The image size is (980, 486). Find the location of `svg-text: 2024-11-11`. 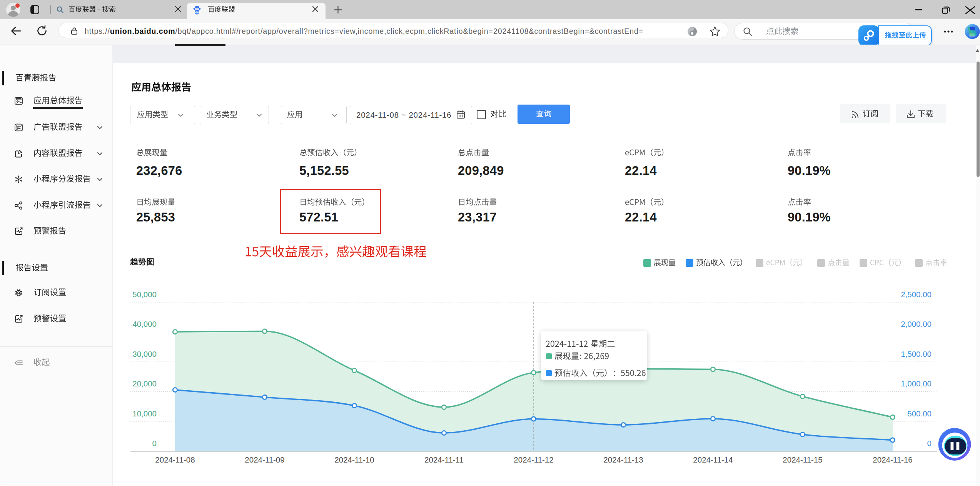

svg-text: 2024-11-11 is located at coordinates (444, 460).